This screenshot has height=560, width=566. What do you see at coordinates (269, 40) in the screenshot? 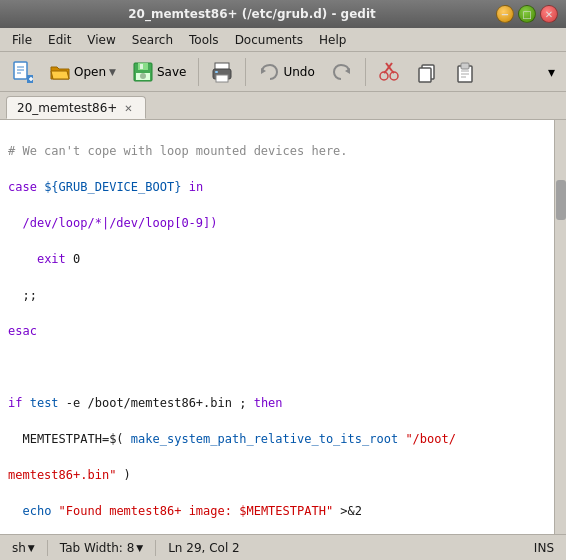
I see `menu-documents: Documents` at bounding box center [269, 40].